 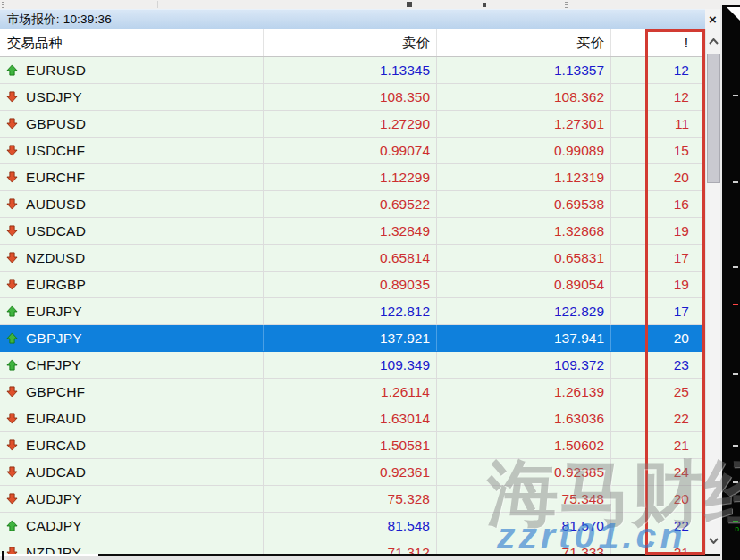 What do you see at coordinates (405, 178) in the screenshot?
I see `bid-price: 1.12299` at bounding box center [405, 178].